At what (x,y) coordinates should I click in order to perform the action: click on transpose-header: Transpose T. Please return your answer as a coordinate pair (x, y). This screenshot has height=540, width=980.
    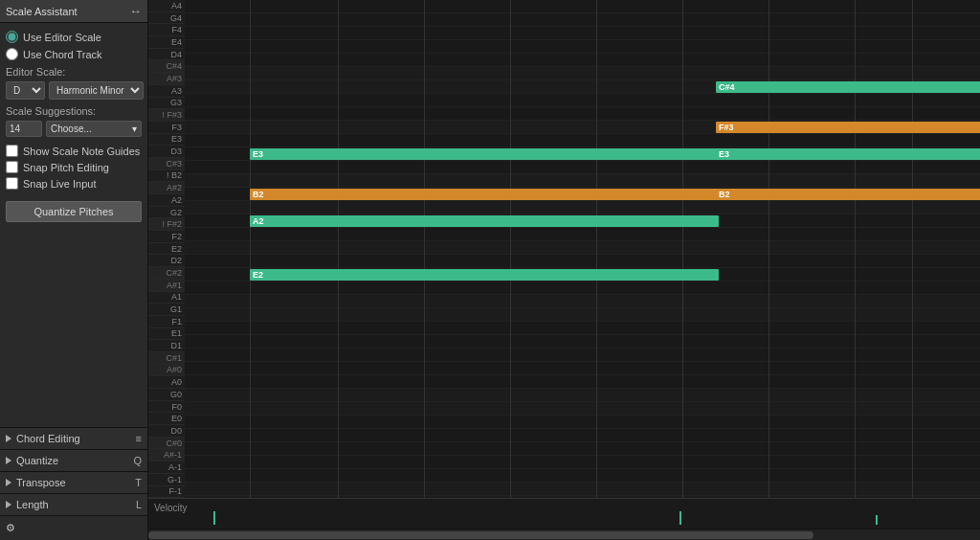
    Looking at the image, I should click on (74, 483).